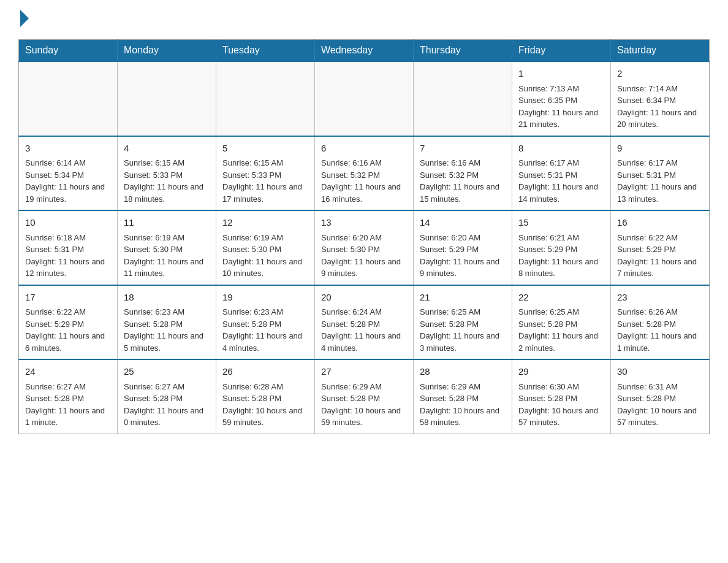 The height and width of the screenshot is (563, 728). What do you see at coordinates (661, 174) in the screenshot?
I see `calendar-cell: 9Sunrise: 6:17 AMSunset: 5:31 PMDaylight…` at bounding box center [661, 174].